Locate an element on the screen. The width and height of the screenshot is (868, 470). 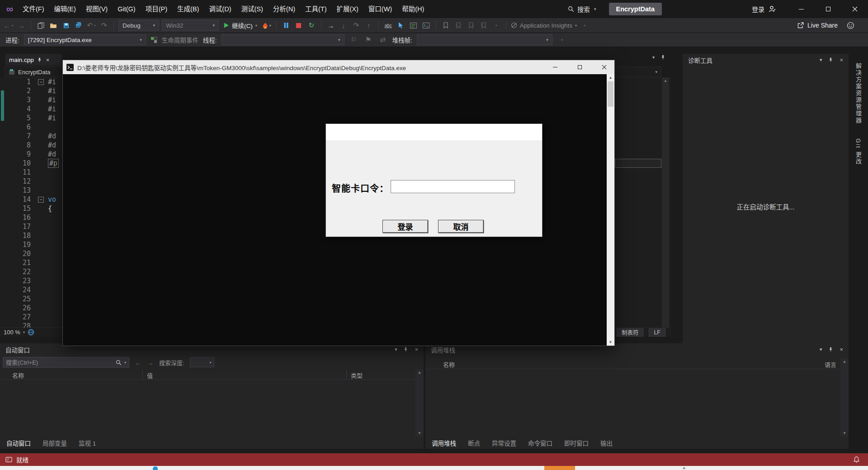
cancel-button: 取消 is located at coordinates (461, 226).